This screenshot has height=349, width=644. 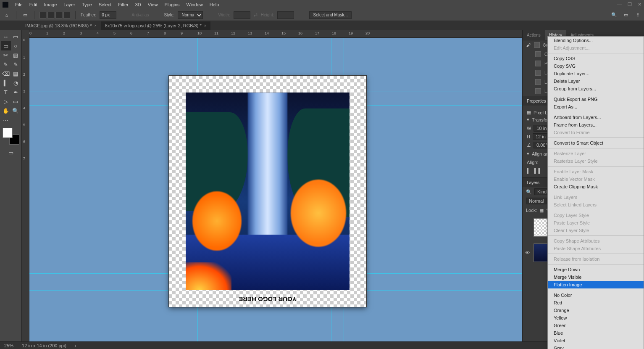 I want to click on history-brush-icon: 🖌, so click(x=528, y=45).